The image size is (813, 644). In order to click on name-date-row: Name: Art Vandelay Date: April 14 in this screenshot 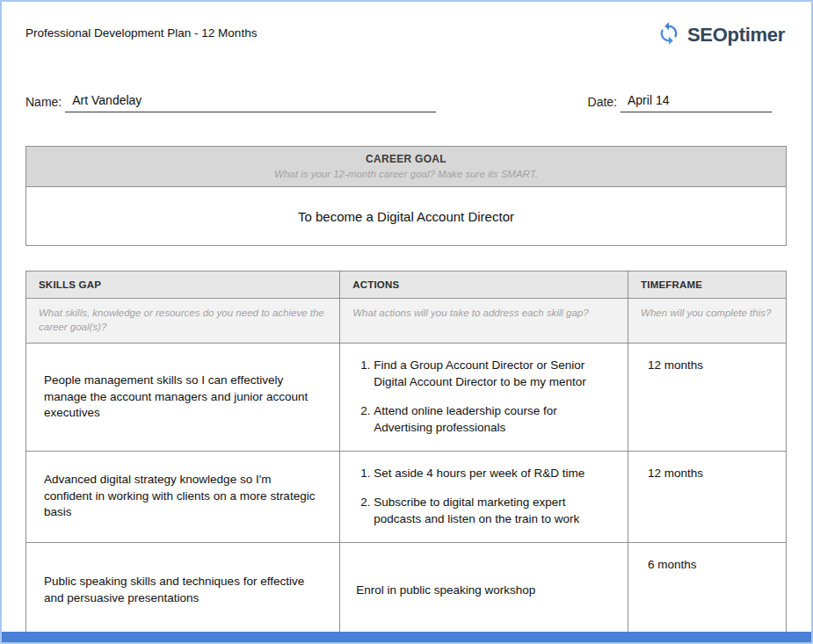, I will do `click(406, 103)`.